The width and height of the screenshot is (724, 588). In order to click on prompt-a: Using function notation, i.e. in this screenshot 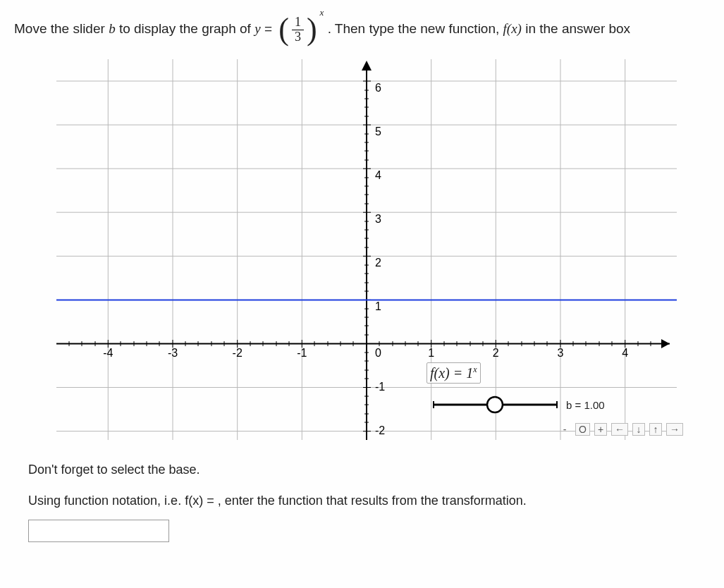, I will do `click(106, 501)`.